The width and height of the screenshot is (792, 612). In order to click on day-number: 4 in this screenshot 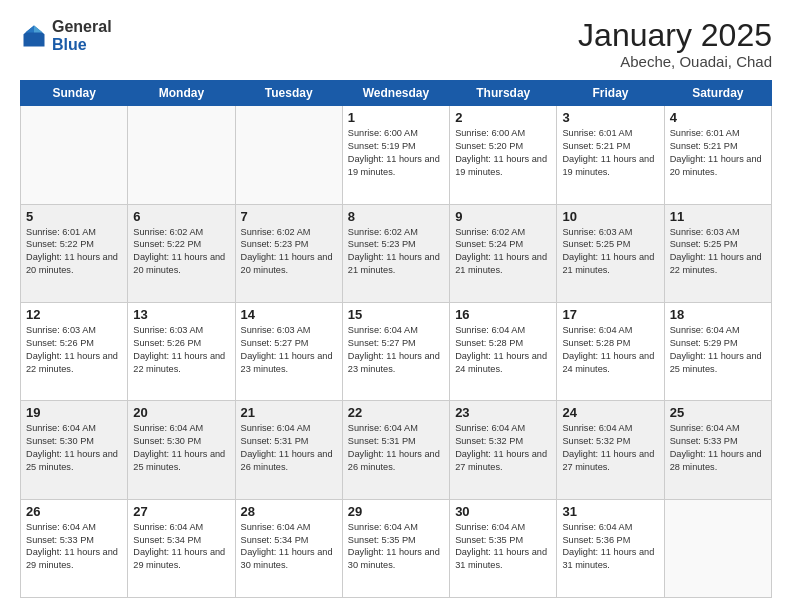, I will do `click(718, 118)`.